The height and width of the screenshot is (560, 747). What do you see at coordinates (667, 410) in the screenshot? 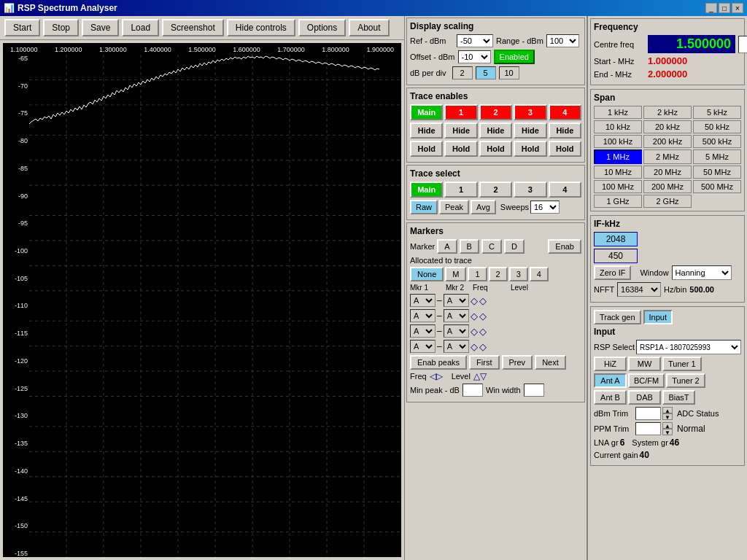
I see `dbm-up-button: ▲` at bounding box center [667, 410].